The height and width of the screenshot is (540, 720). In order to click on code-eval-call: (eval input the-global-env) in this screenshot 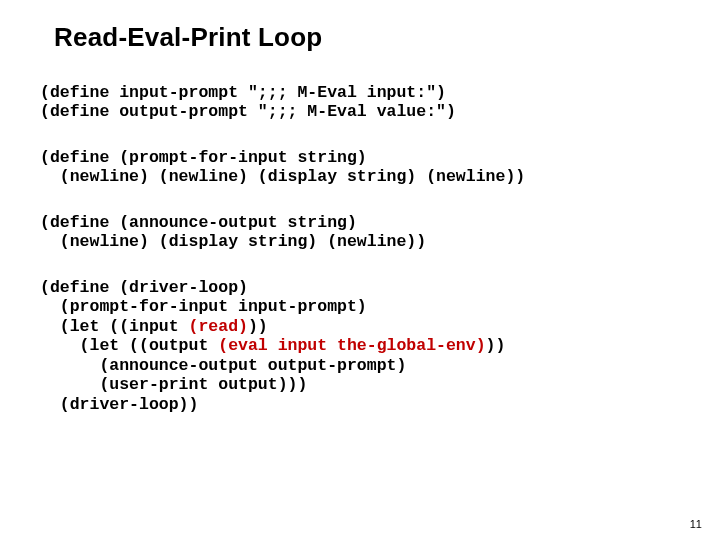, I will do `click(352, 346)`.